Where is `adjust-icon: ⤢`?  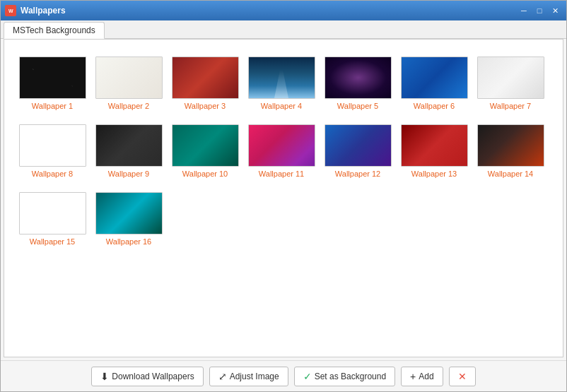 adjust-icon: ⤢ is located at coordinates (223, 376).